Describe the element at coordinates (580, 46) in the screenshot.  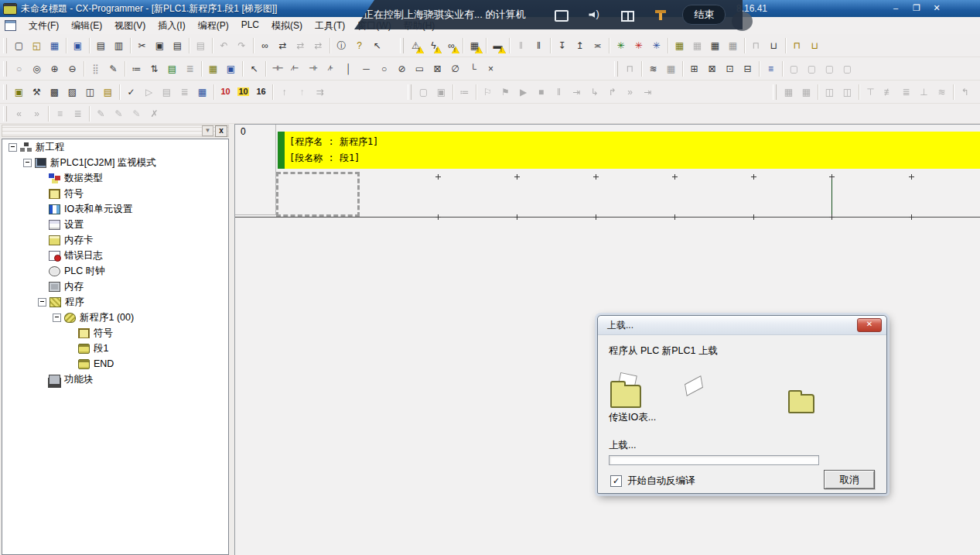
I see `upload-icon: ↥` at that location.